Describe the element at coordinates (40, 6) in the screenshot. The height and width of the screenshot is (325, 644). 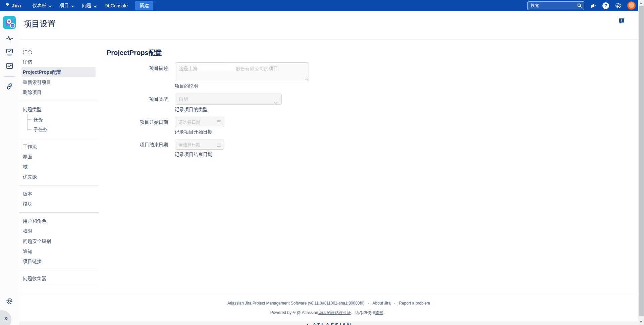
I see `nav-dashboards-label: 仪表板` at that location.